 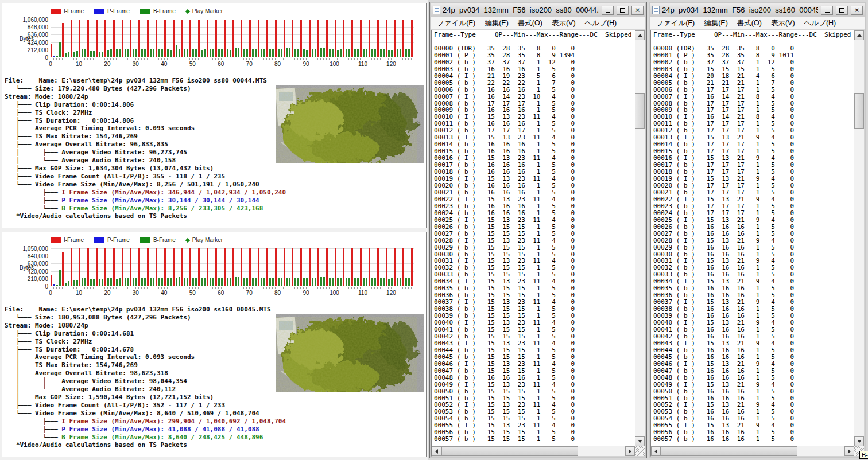 What do you see at coordinates (754, 241) in the screenshot?
I see `frame-row: 00028 ( I ) 15 13 21 9 4 0` at bounding box center [754, 241].